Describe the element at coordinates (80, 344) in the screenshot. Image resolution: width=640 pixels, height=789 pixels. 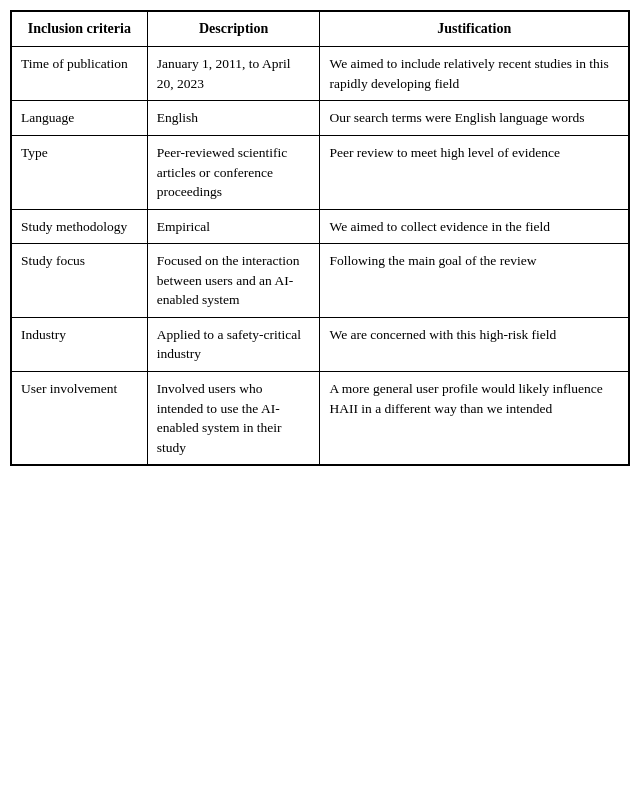
I see `cell-criteria: Industry` at that location.